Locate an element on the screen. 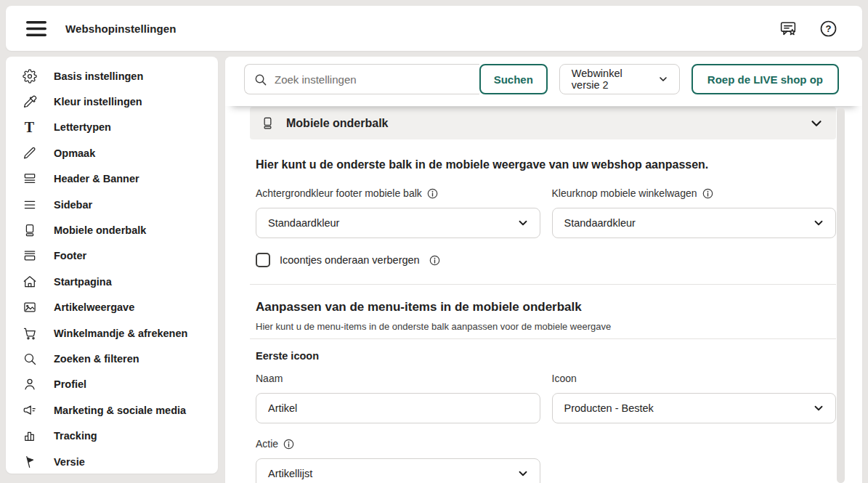 The image size is (868, 483). search-group: Suchen is located at coordinates (396, 79).